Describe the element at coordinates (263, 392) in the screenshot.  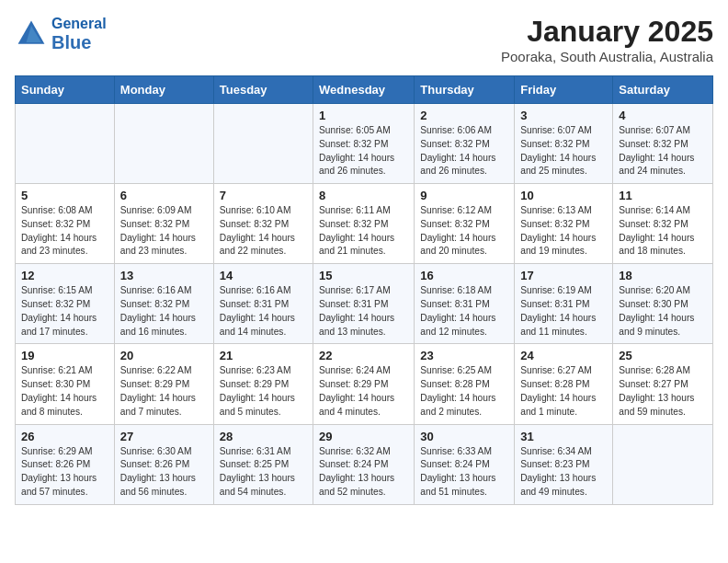
I see `day-info: Sunrise: 6:23 AMSunset: 8:29 PMDaylight:…` at that location.